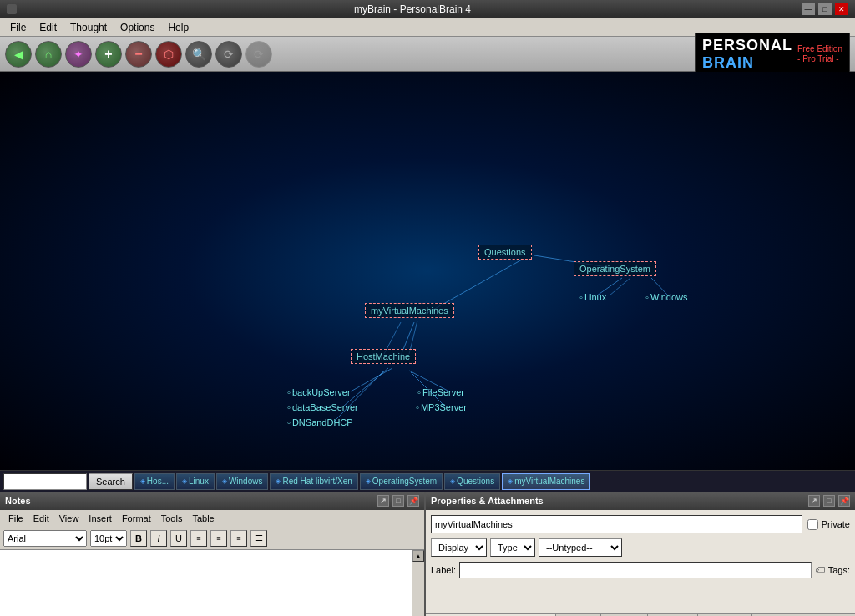  Describe the element at coordinates (48, 54) in the screenshot. I see `home-button: ⌂` at that location.